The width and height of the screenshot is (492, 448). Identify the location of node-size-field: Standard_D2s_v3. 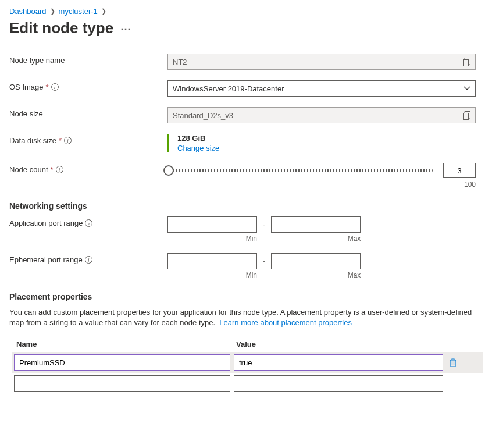
(322, 115).